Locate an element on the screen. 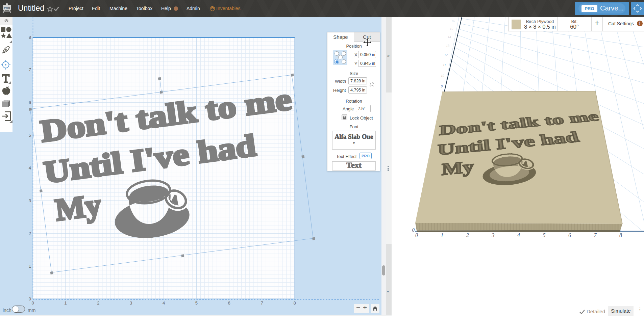 The width and height of the screenshot is (644, 316). svg-text: 10 is located at coordinates (443, 76).